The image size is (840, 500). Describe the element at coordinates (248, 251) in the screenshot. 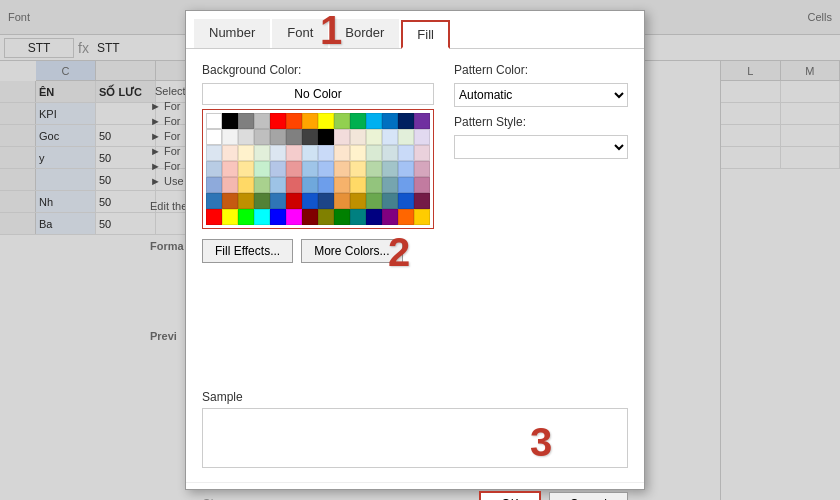

I see `fill-effects-button: Fill Effects...` at that location.